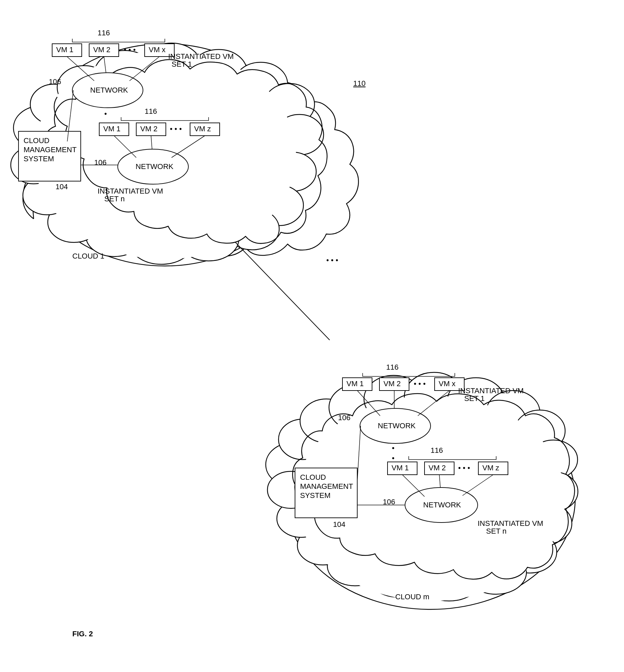 The image size is (624, 672). I want to click on cloud1-cms-label1: CLOUD, so click(36, 141).